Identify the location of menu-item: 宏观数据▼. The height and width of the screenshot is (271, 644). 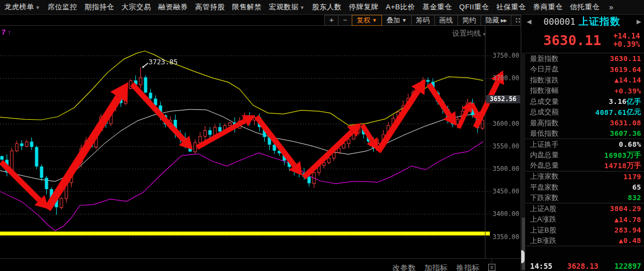
(286, 7).